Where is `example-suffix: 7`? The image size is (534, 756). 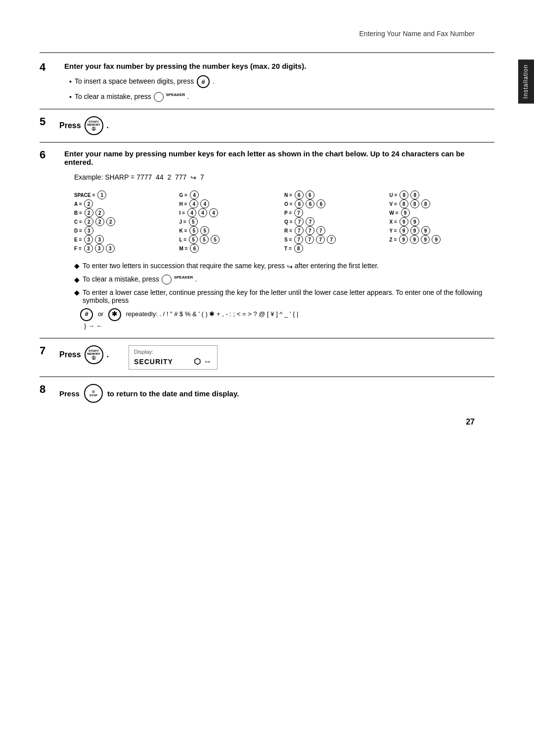
example-suffix: 7 is located at coordinates (201, 177).